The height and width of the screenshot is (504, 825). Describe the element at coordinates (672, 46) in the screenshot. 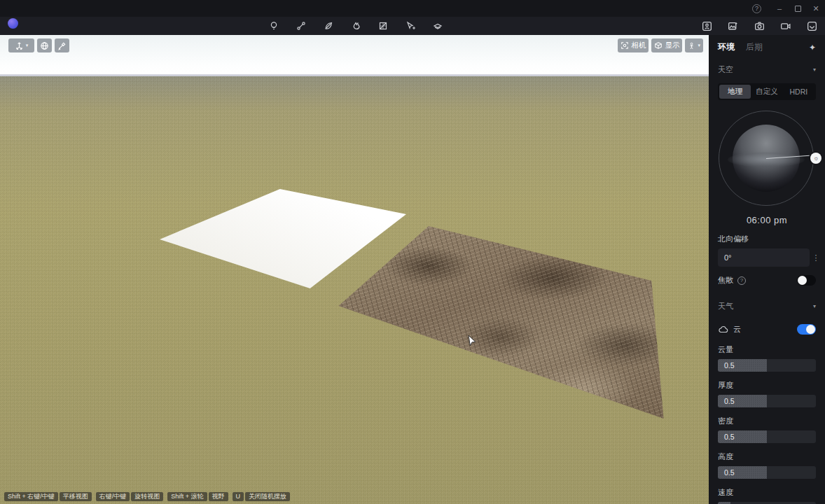

I see `display-button-label: 显示` at that location.